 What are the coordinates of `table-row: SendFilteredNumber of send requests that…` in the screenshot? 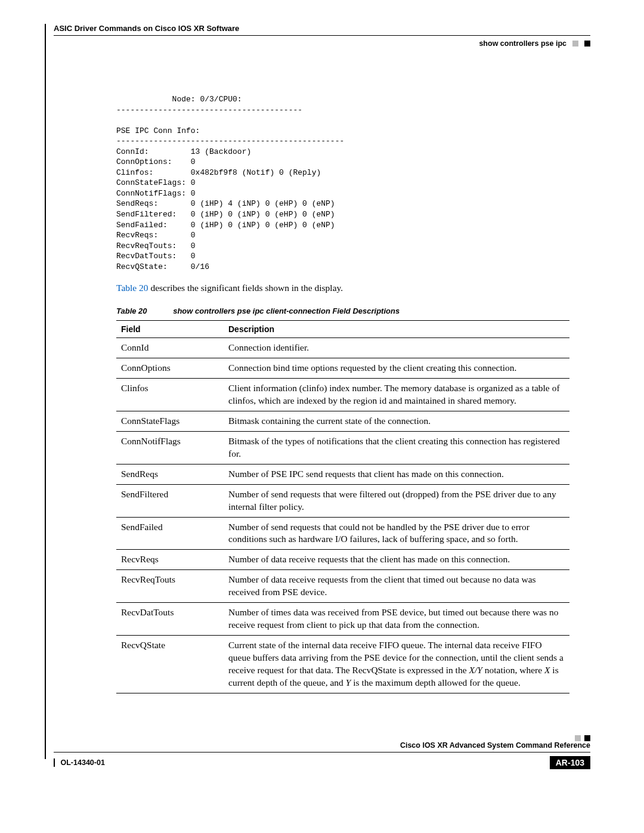 It's located at (343, 501).